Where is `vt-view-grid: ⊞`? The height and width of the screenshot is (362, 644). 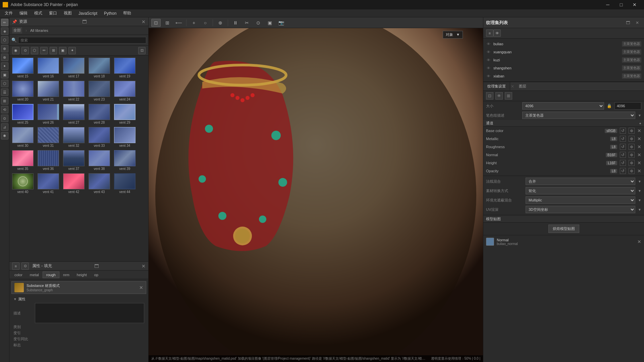 vt-view-grid: ⊞ is located at coordinates (167, 23).